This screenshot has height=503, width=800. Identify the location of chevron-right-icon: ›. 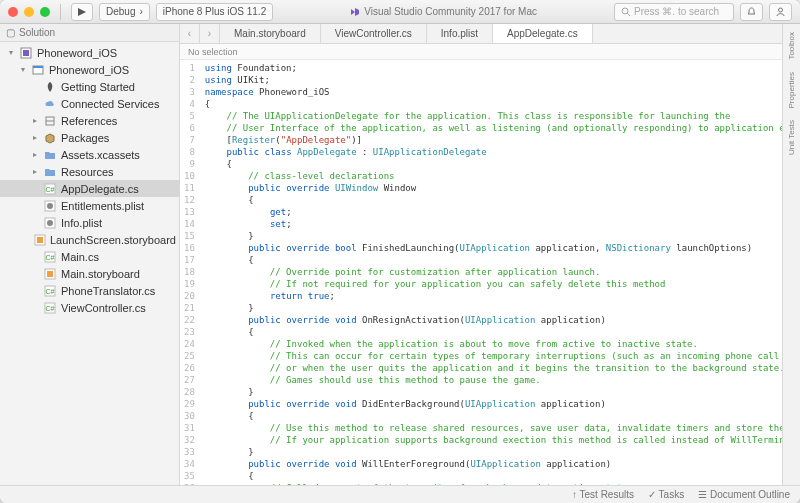
(140, 12).